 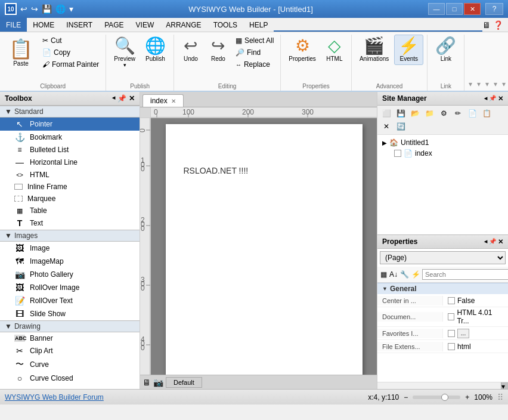 I want to click on link-button: 🔗 Link, so click(x=446, y=50).